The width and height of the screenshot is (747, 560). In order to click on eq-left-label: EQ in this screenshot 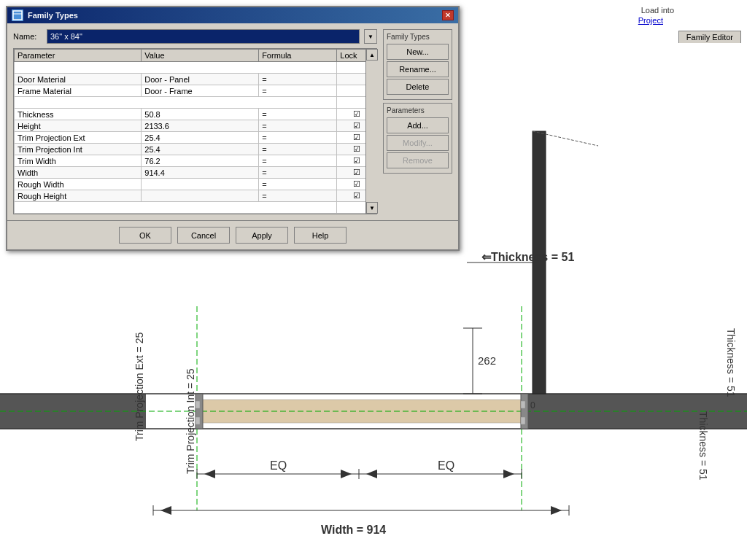, I will do `click(279, 466)`.